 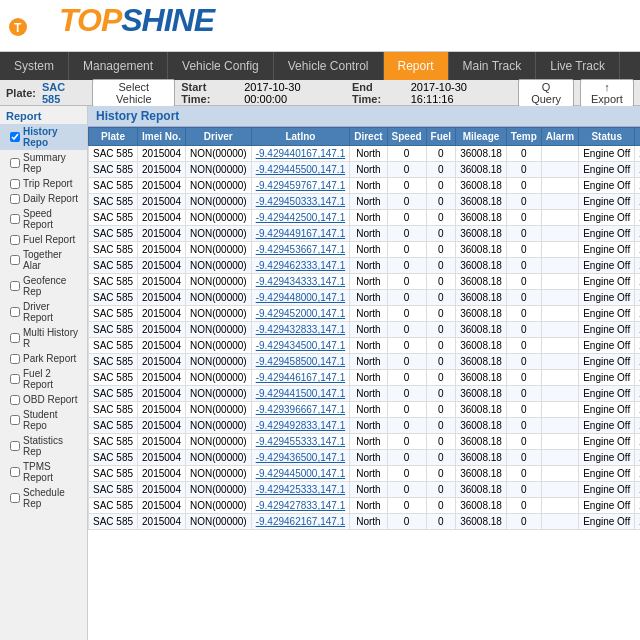 What do you see at coordinates (44, 379) in the screenshot?
I see `sidebar-item-11: Fuel 2 Report` at bounding box center [44, 379].